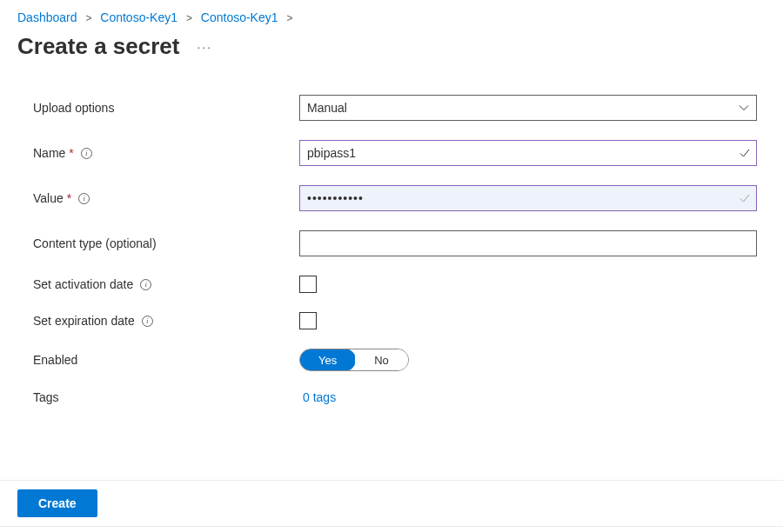  I want to click on tags-link: 0 tags, so click(318, 397).